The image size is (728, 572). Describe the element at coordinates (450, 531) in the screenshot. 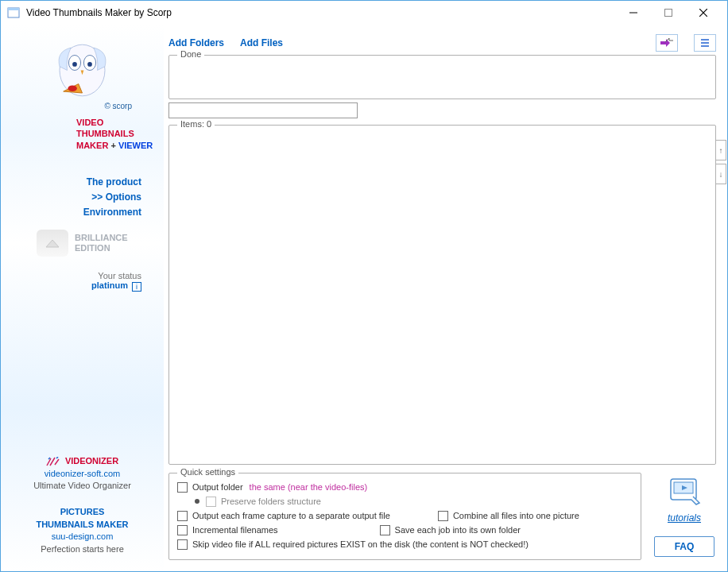

I see `save-each-job-checkbox: Save each job into its own folder` at that location.